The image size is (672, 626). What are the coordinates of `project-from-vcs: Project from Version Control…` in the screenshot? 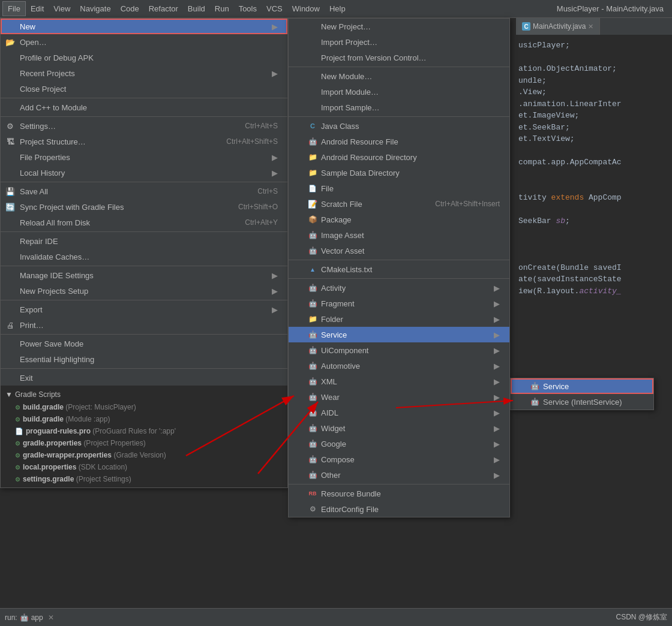 It's located at (399, 58).